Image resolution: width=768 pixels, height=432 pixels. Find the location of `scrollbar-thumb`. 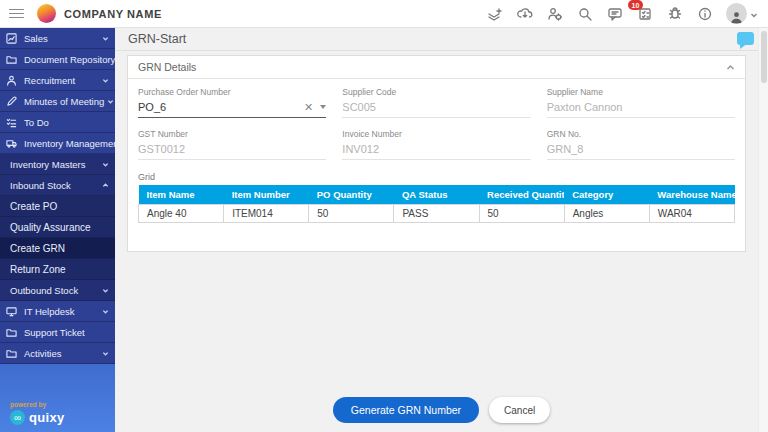

scrollbar-thumb is located at coordinates (764, 57).